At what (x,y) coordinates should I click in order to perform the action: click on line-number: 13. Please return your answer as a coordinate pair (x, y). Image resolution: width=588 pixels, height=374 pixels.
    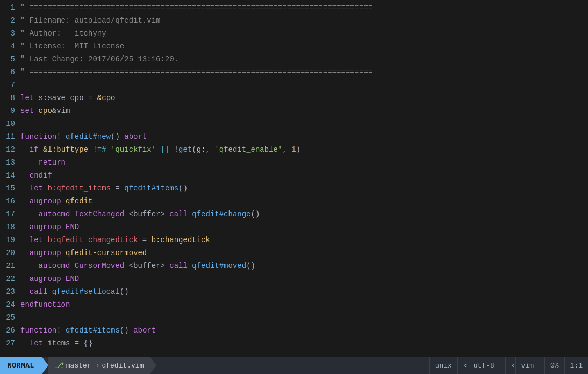
    Looking at the image, I should click on (10, 163).